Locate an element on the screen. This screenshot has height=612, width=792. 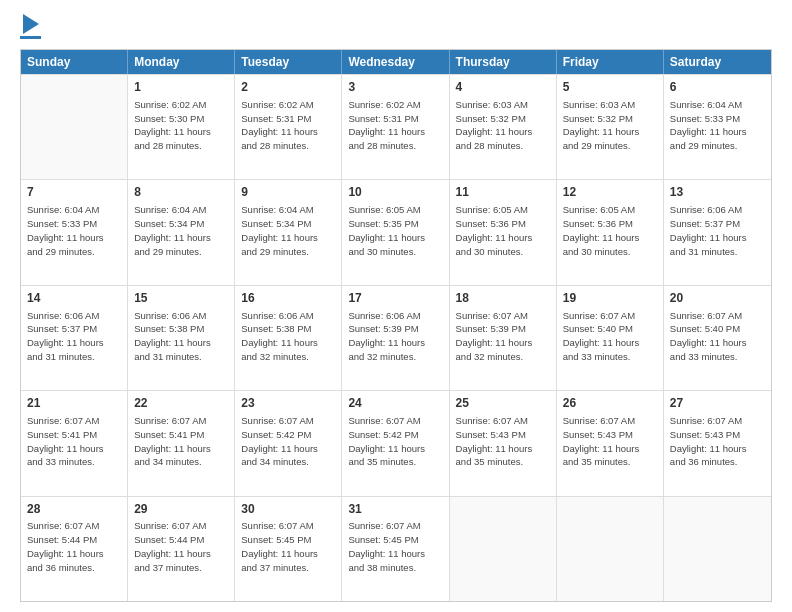
day-cell-3: 3Sunrise: 6:02 AM Sunset: 5:31 PM Daylig… is located at coordinates (396, 127).